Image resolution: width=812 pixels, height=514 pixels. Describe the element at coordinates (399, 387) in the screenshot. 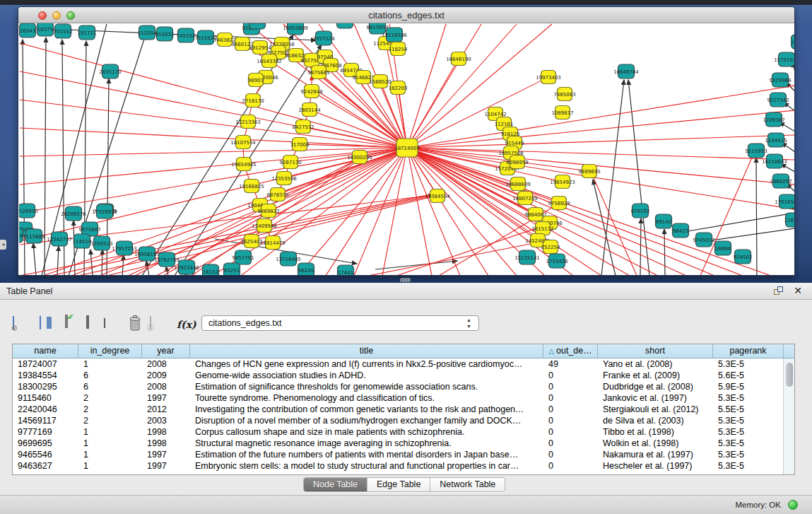

I see `table-row: 1830029562008Estimation of significance …` at that location.